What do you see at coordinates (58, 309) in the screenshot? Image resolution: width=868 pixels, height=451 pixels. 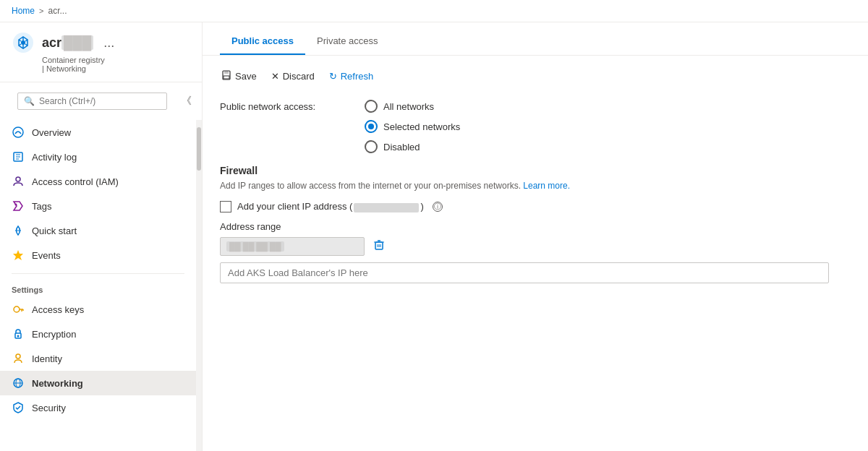 I see `sidebar-item-label: Access keys` at bounding box center [58, 309].